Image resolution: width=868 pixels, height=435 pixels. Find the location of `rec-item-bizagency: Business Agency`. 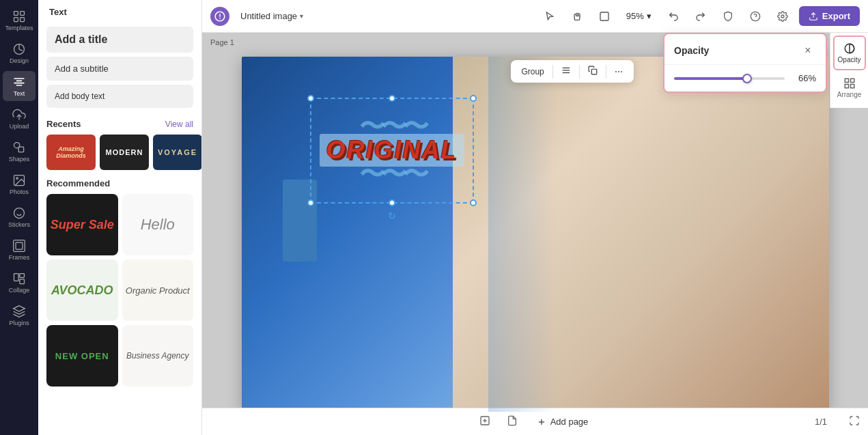

rec-item-bizagency: Business Agency is located at coordinates (158, 356).